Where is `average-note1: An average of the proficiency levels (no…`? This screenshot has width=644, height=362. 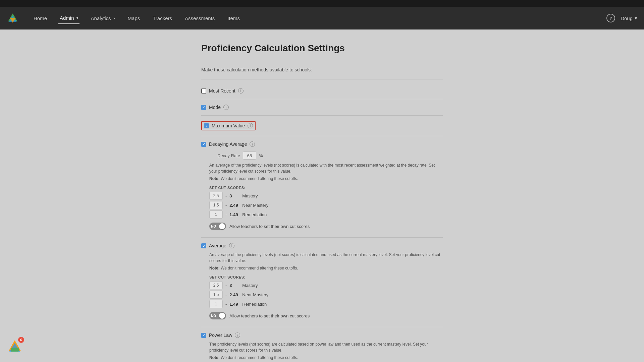 average-note1: An average of the proficiency levels (no… is located at coordinates (326, 258).